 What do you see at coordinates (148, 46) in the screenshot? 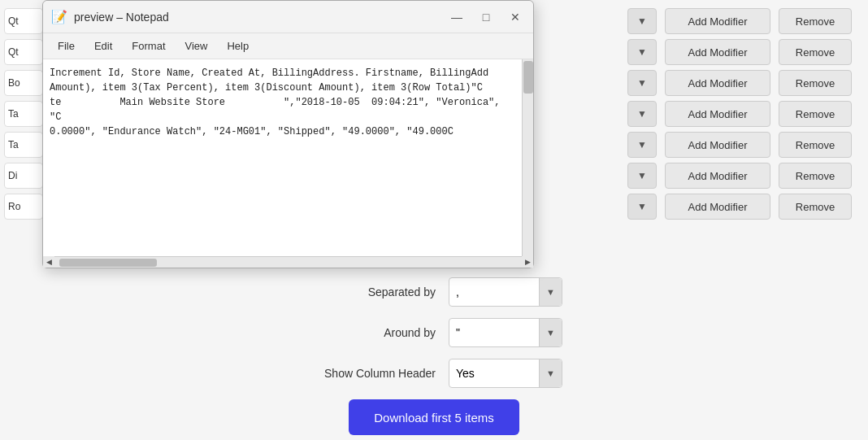
I see `menu-format: Format` at bounding box center [148, 46].